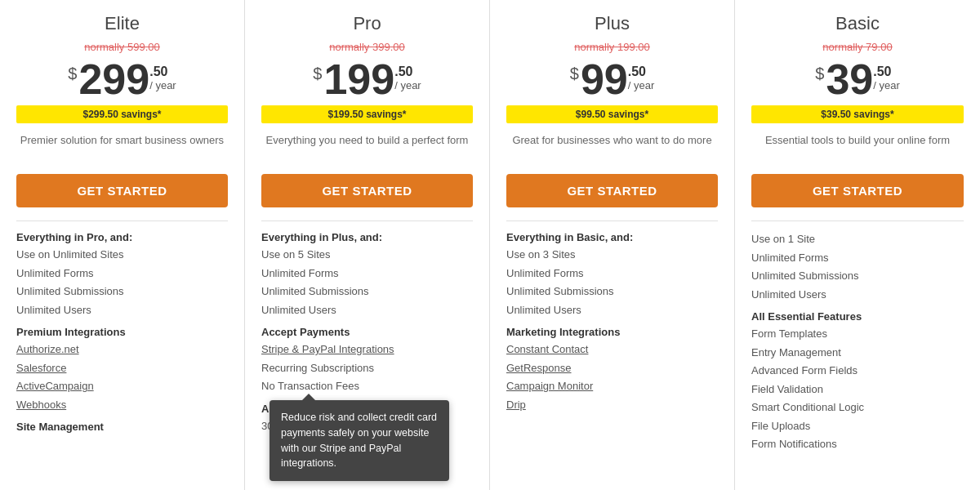 The width and height of the screenshot is (980, 490). What do you see at coordinates (122, 332) in the screenshot?
I see `section-title-elite-1: Premium Integrations` at bounding box center [122, 332].